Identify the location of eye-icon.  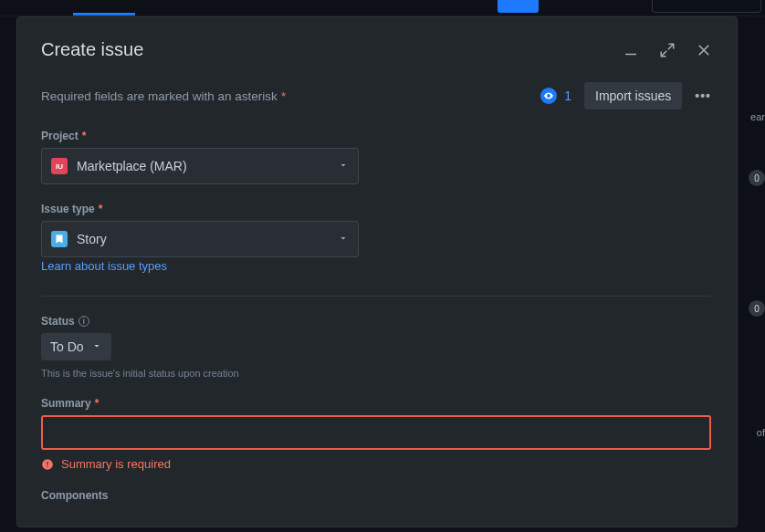
(549, 96).